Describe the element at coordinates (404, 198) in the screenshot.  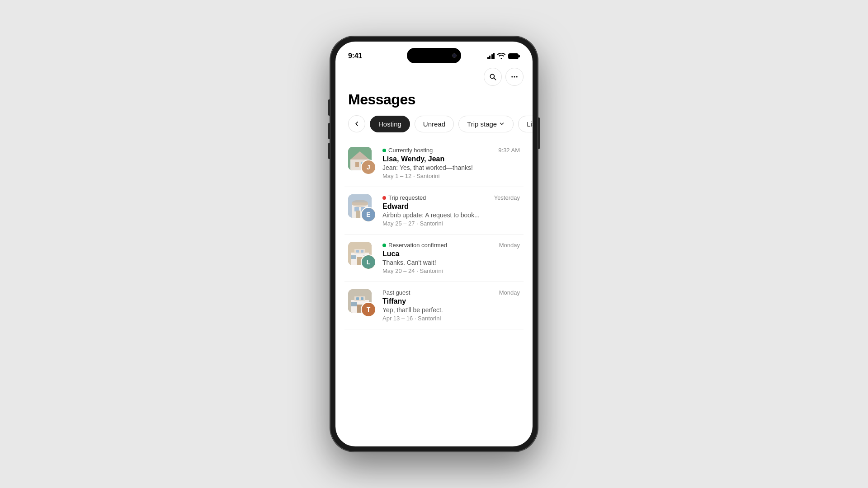
I see `status-label: Trip requested` at that location.